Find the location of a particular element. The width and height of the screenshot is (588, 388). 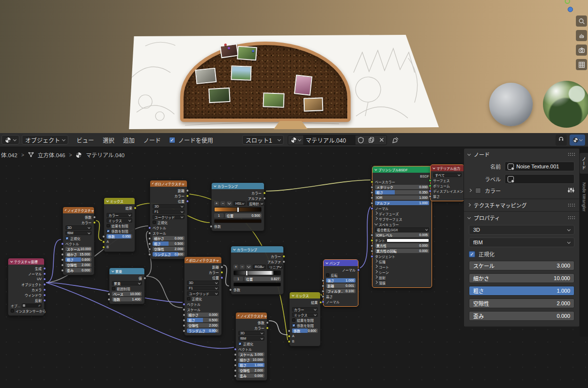

node-row-chk: インスタンサーから is located at coordinates (26, 311).